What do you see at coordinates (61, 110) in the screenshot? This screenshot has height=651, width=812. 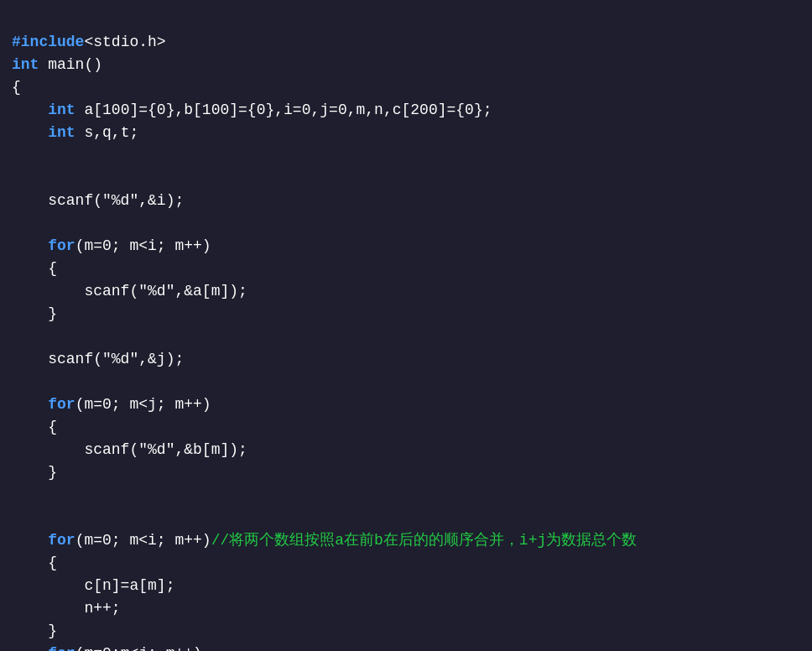 I see `kw-int-1: int` at bounding box center [61, 110].